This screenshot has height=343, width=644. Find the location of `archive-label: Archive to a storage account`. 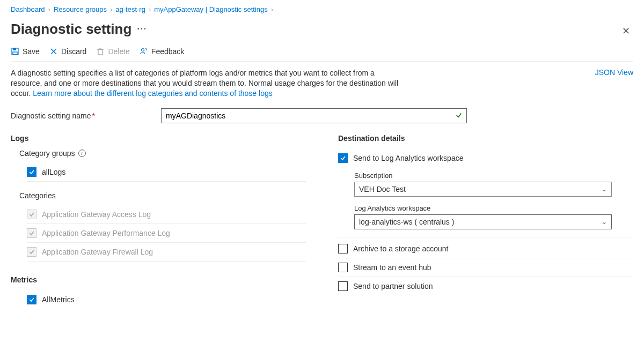

archive-label: Archive to a storage account is located at coordinates (400, 249).